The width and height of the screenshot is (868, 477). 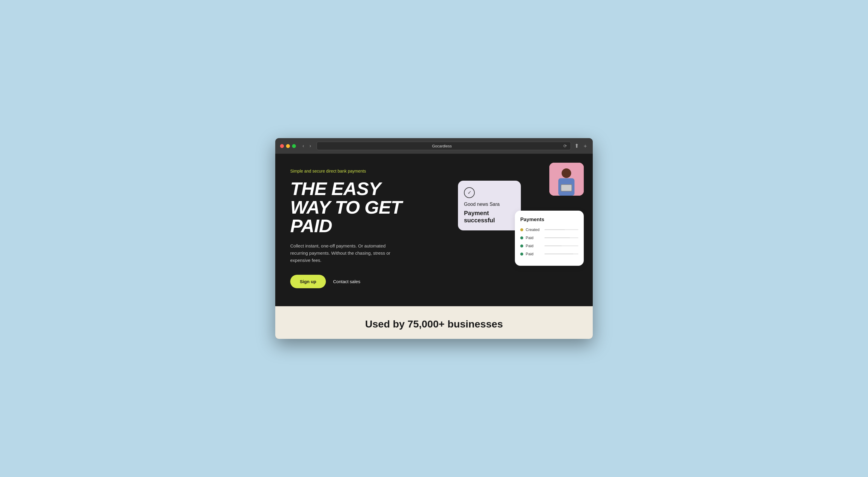 I want to click on payment-success-card: ✓ Good news Sara Payment successful, so click(x=489, y=206).